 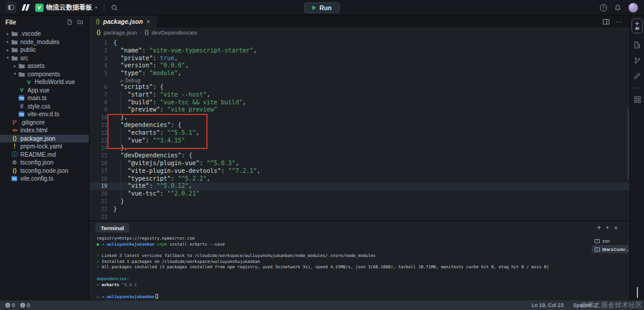 I want to click on search-icon, so click(x=114, y=8).